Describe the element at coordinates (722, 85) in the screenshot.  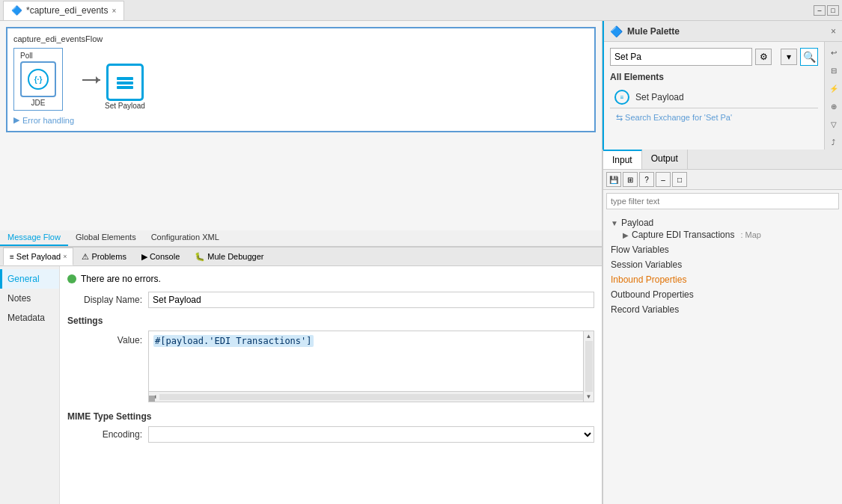
I see `mule-palette: 🔷 Mule Palette × ⚙ ▾ 🔍 All Element` at that location.